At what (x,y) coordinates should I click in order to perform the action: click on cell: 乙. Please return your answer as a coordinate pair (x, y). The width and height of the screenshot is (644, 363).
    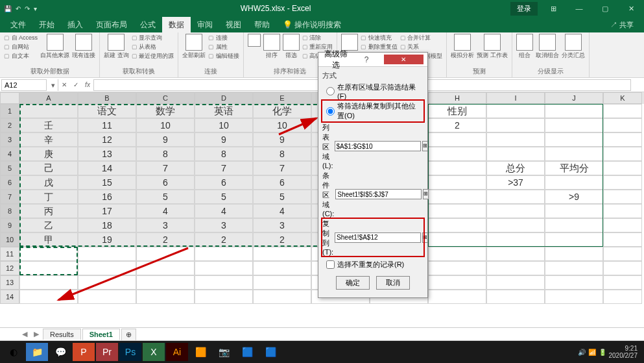
    Looking at the image, I should click on (49, 225).